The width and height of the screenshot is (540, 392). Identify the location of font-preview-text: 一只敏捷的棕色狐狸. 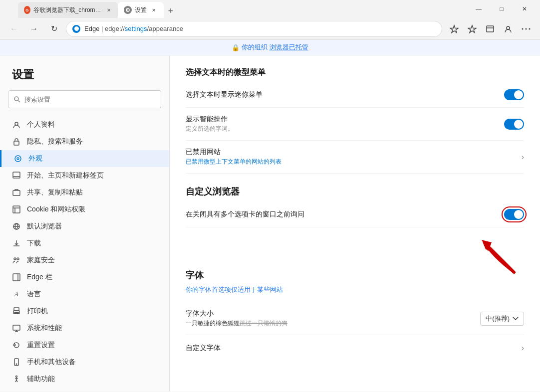
(213, 323).